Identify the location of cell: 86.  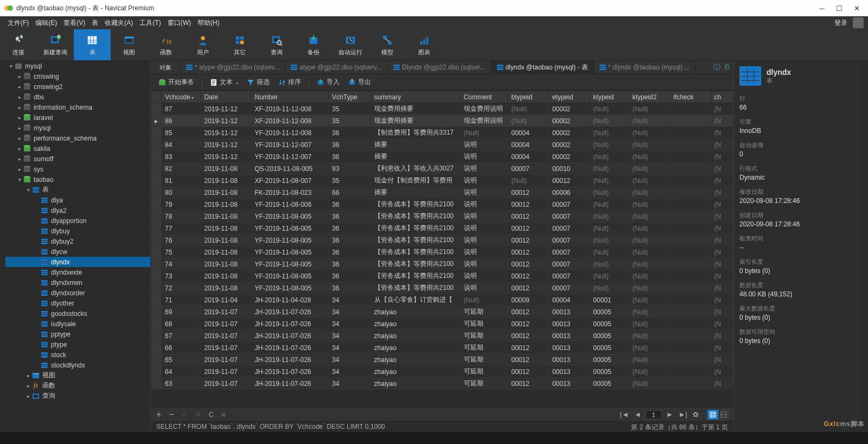
(181, 121).